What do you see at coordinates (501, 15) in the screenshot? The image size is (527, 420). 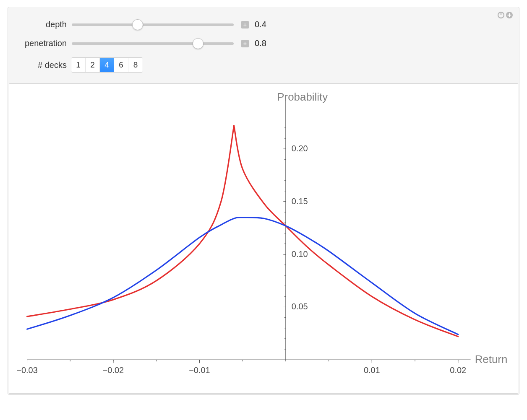 I see `power-icon` at bounding box center [501, 15].